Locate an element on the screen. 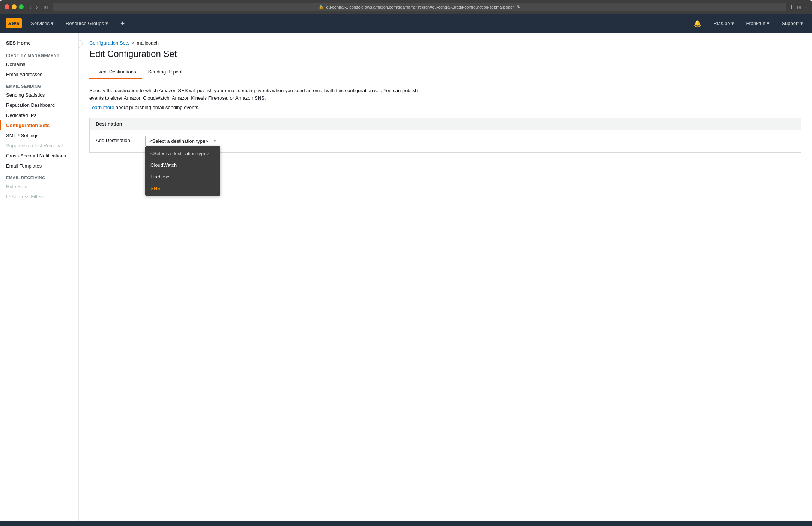 This screenshot has height=526, width=812. dropdown-selected-value: <Select a destination type> is located at coordinates (179, 141).